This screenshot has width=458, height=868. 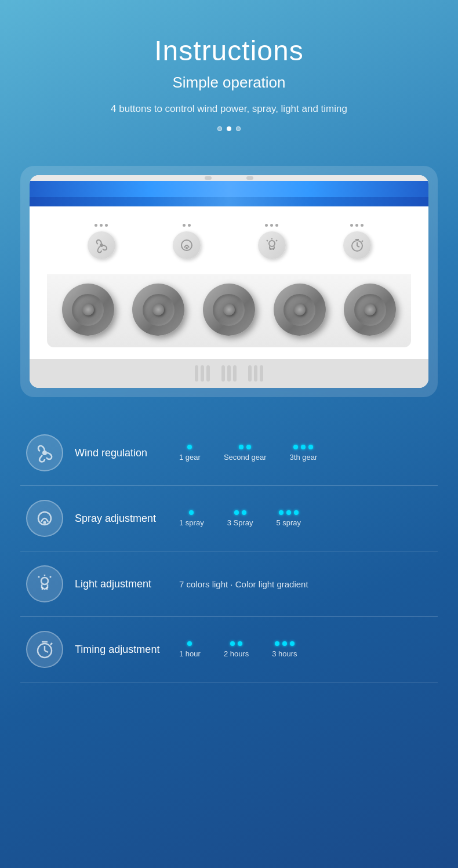 What do you see at coordinates (284, 649) in the screenshot?
I see `timing-option-3: 3 hours` at bounding box center [284, 649].